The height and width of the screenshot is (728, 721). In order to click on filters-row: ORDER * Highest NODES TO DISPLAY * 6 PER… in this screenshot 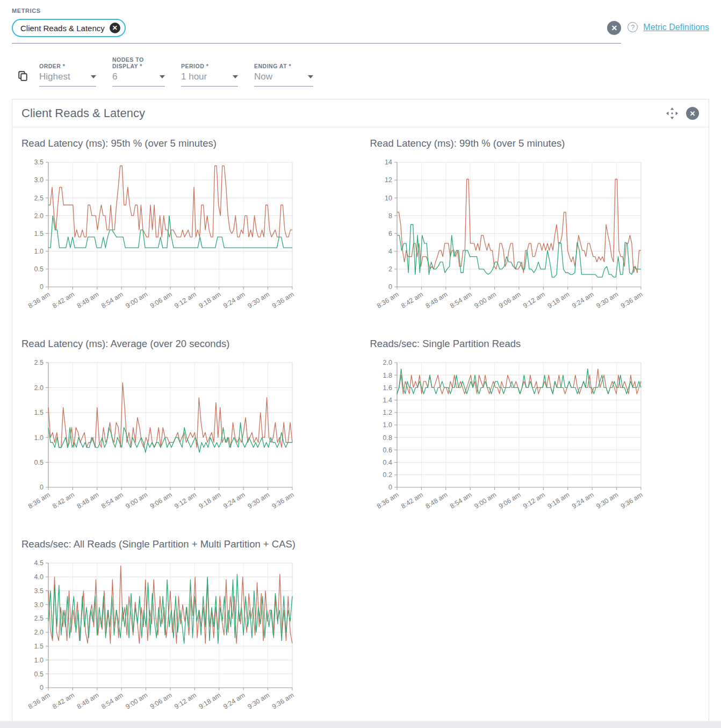, I will do `click(360, 71)`.